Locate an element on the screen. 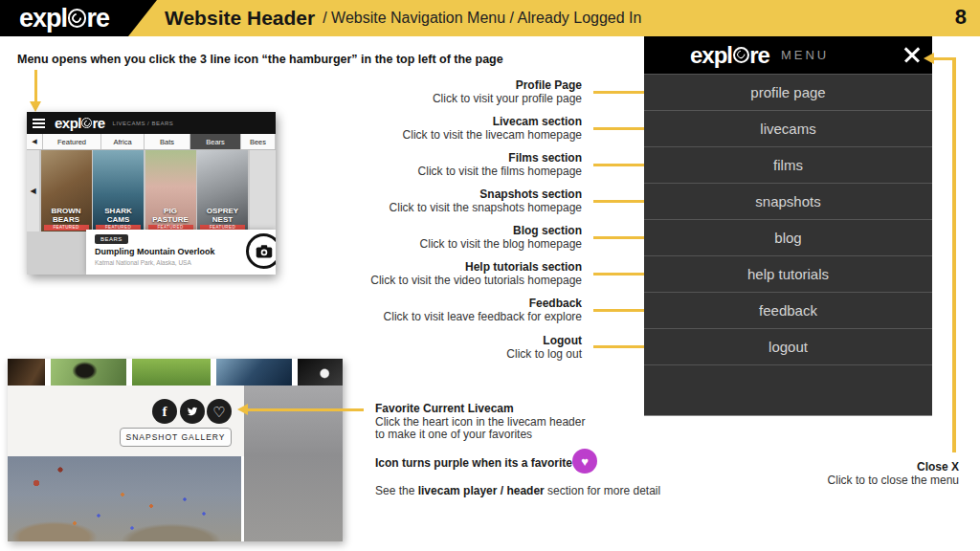  twitter-icon is located at coordinates (192, 411).